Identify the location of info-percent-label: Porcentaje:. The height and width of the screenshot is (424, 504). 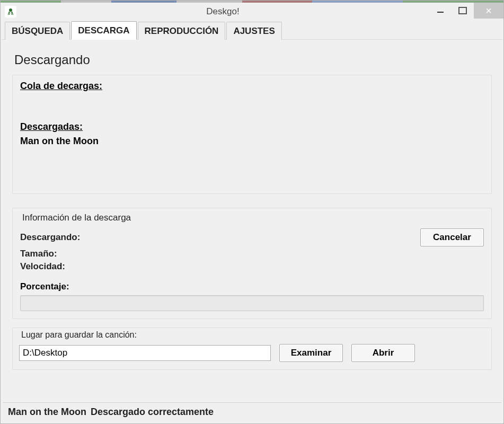
(252, 287).